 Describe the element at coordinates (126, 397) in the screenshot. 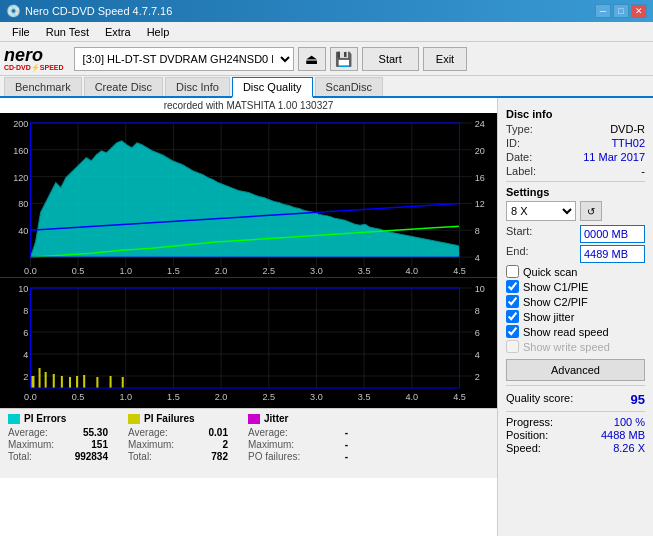

I see `svg-text: 1.0` at that location.